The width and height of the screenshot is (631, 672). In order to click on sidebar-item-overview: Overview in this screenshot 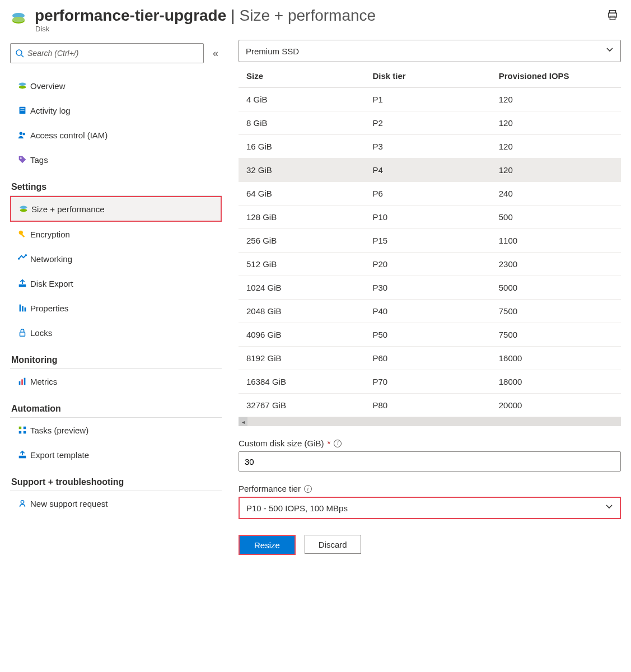, I will do `click(116, 86)`.